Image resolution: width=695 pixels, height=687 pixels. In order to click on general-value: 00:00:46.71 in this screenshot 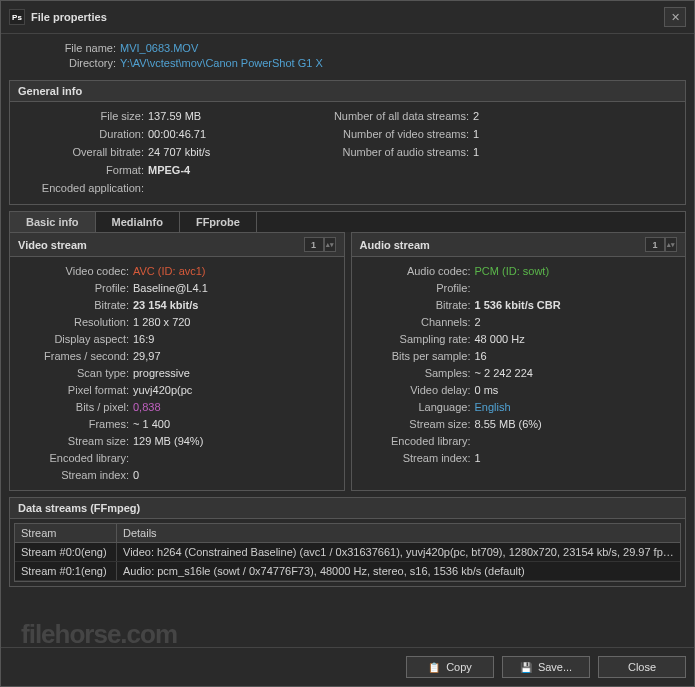, I will do `click(177, 134)`.